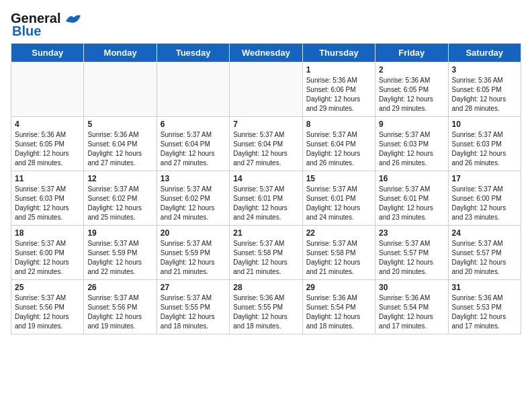  I want to click on day-number: 3, so click(485, 70).